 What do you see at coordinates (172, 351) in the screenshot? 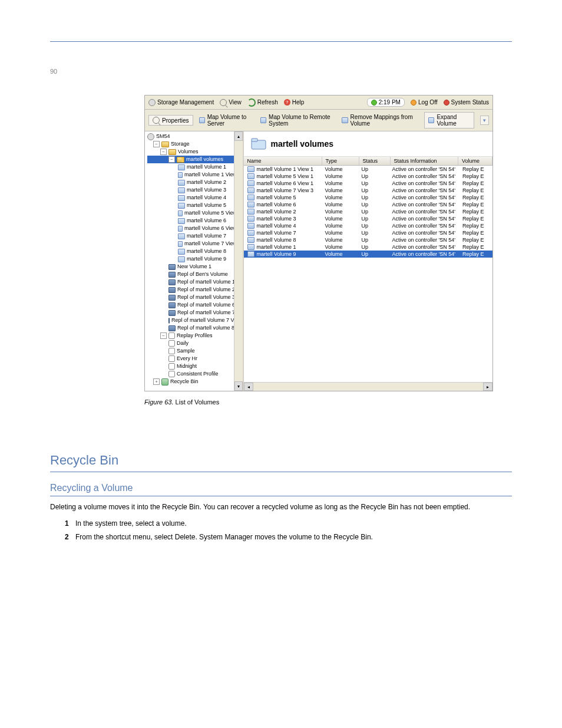
I see `replay-profile-icon` at bounding box center [172, 351].